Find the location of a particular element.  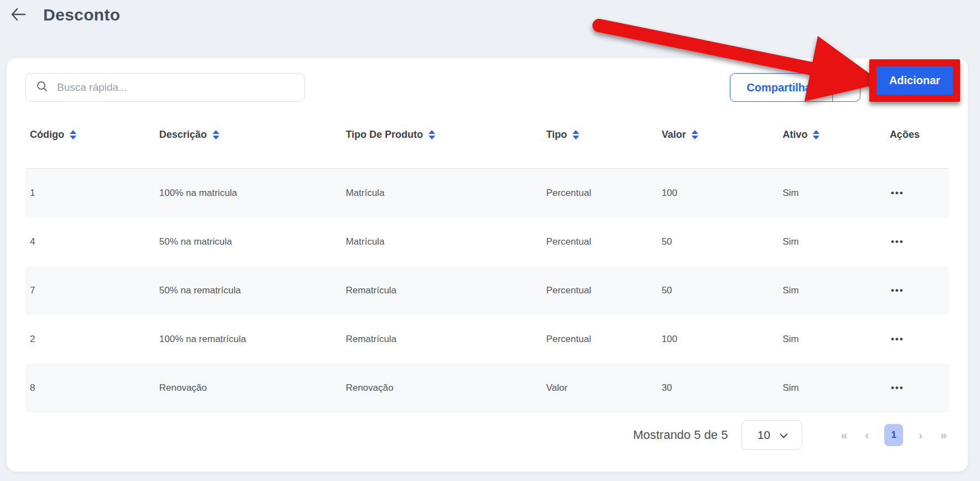

table-row: 2 100% na rematrícula Rematrícula Percen… is located at coordinates (487, 339).